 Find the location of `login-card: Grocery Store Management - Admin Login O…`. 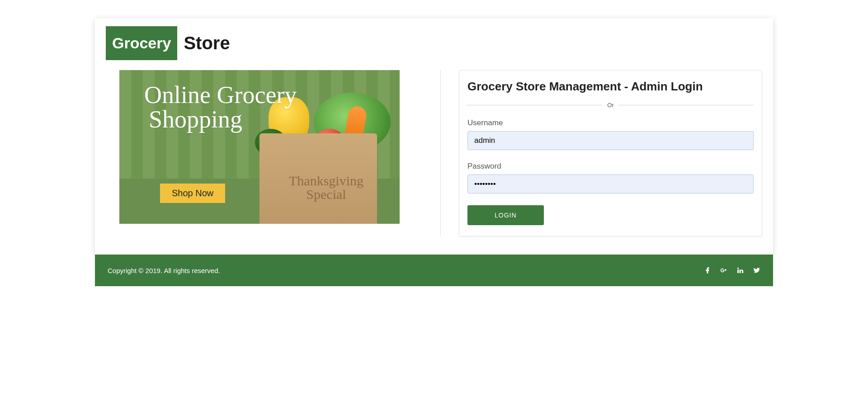

login-card: Grocery Store Management - Admin Login O… is located at coordinates (610, 153).